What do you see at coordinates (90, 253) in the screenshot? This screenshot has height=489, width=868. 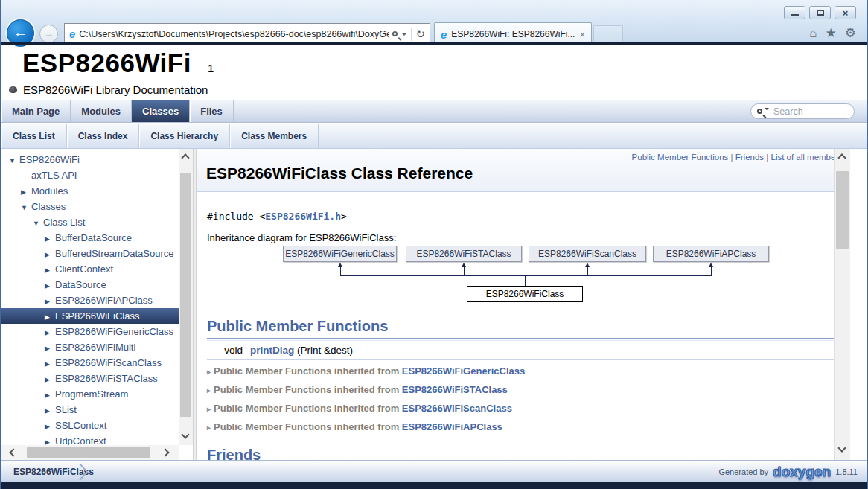 I see `tree-item-bufferedstreamdatasource: ▶BufferedStreamDataSource` at bounding box center [90, 253].